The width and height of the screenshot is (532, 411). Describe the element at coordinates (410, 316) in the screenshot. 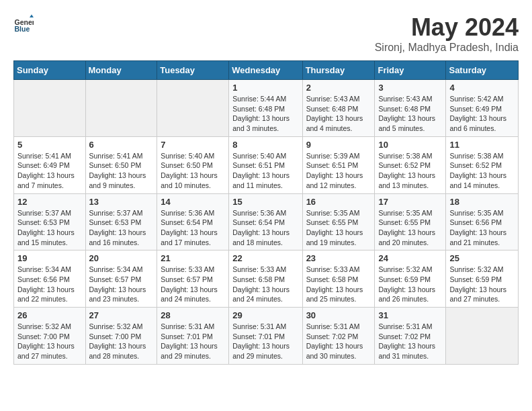

I see `day-number: 31` at that location.